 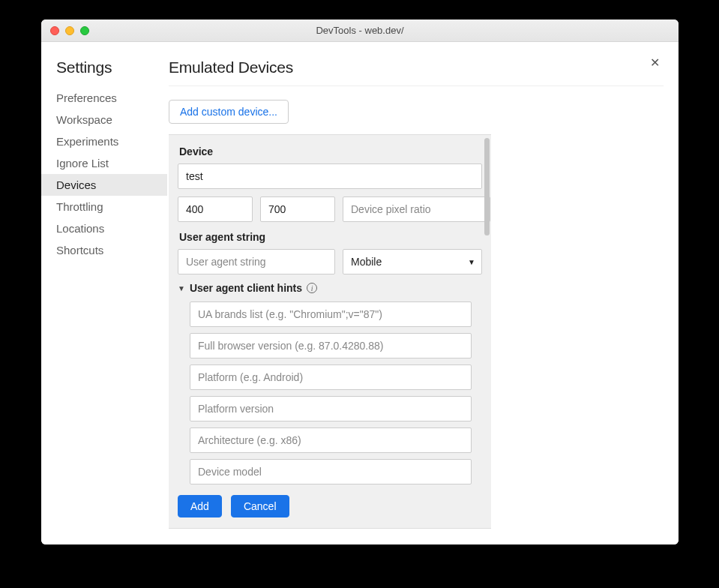 What do you see at coordinates (331, 237) in the screenshot?
I see `ua-section-label: User agent string` at bounding box center [331, 237].